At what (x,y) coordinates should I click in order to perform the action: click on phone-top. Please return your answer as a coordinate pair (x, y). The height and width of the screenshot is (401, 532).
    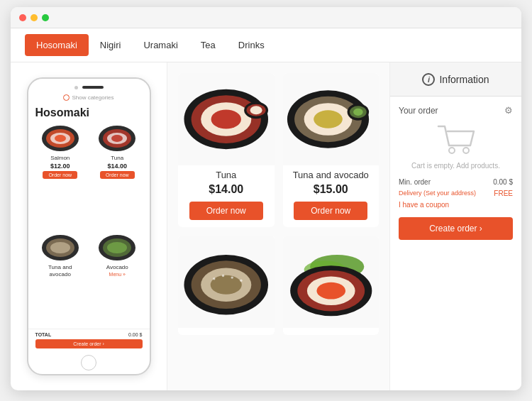
    Looking at the image, I should click on (89, 85).